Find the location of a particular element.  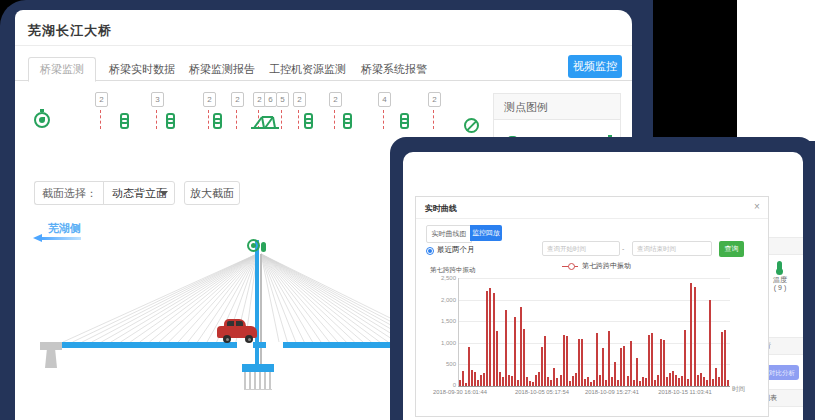

black-region is located at coordinates (695, 73).